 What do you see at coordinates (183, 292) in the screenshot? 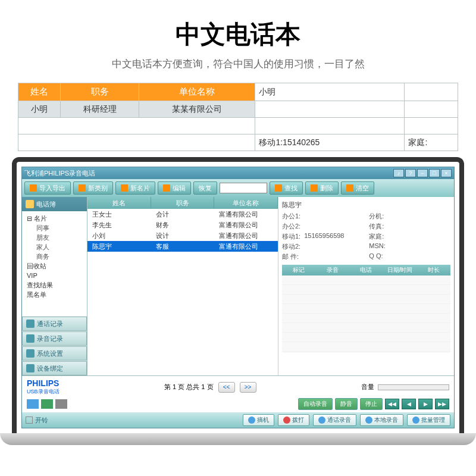
I see `list-body: 王女士会计富通有限公司 李先生财务富通有限公司 小刘设计富通有限公司 陈思宇客服…` at bounding box center [183, 292].